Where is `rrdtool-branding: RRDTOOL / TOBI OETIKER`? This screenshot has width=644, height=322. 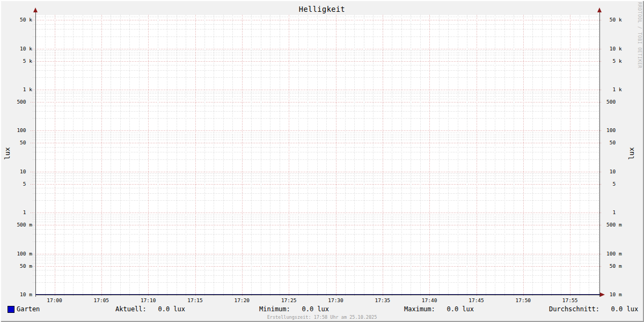 rrdtool-branding: RRDTOOL / TOBI OETIKER is located at coordinates (640, 35).